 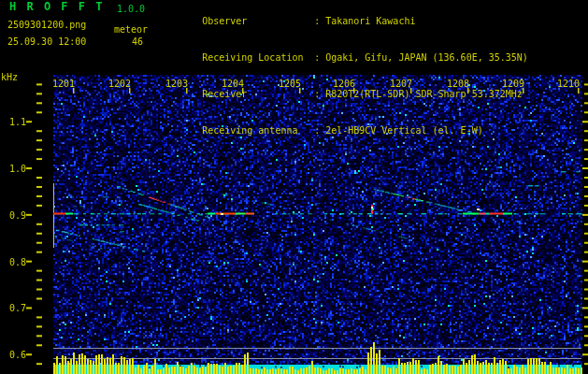 I want to click on freq-tick-label: 0.7, so click(x=13, y=309).